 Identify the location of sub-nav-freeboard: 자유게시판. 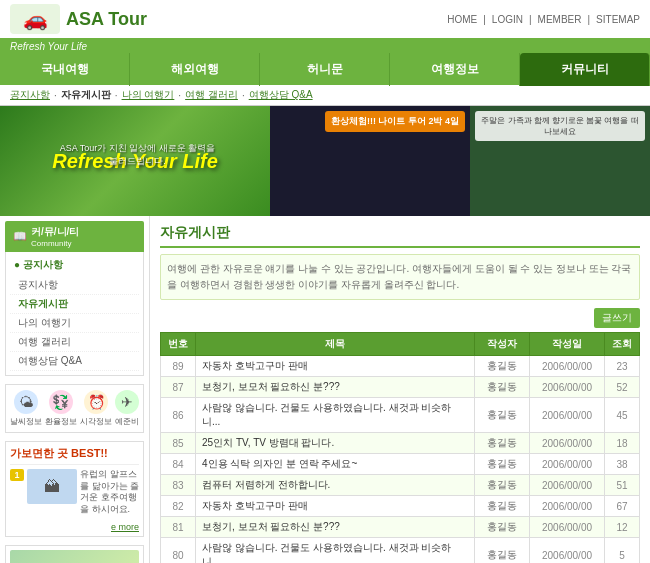
(86, 95).